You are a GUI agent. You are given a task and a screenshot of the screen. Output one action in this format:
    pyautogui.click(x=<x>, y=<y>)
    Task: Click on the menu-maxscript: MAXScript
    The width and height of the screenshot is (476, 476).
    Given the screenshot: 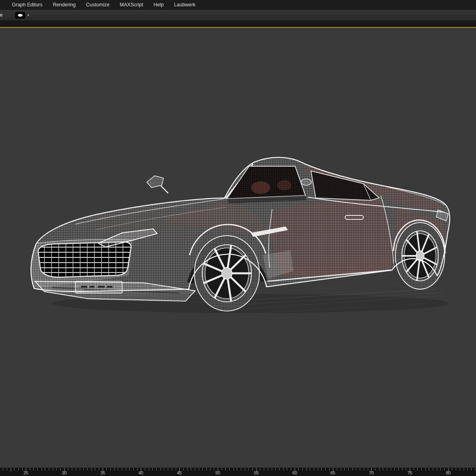 What is the action you would take?
    pyautogui.click(x=132, y=5)
    